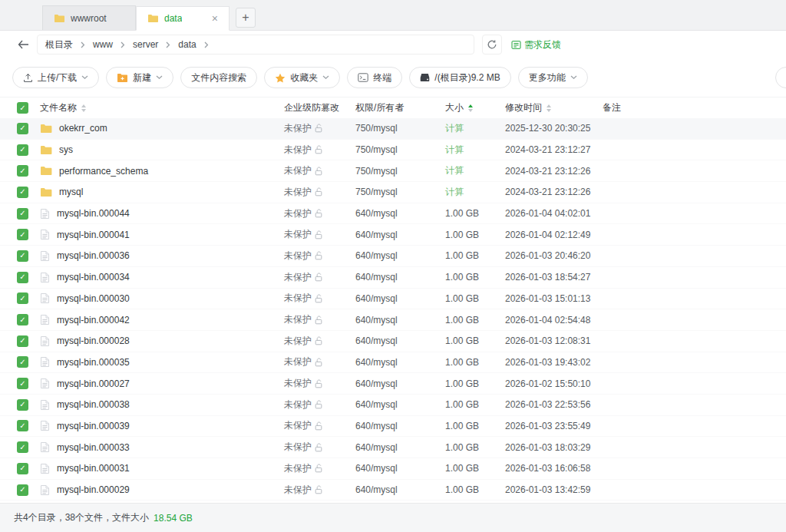 The image size is (786, 532). What do you see at coordinates (781, 78) in the screenshot?
I see `toolbar-partial-button` at bounding box center [781, 78].